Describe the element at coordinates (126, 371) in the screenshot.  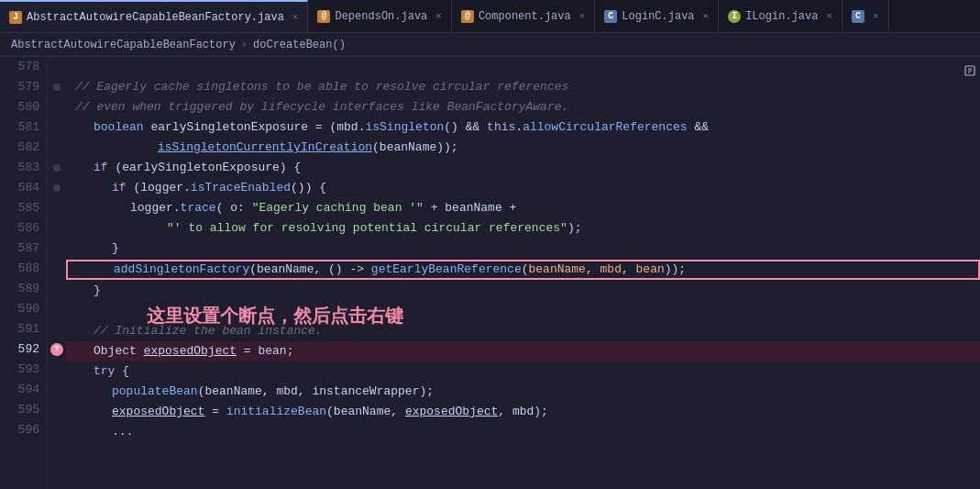
I see `var-try-open: {` at that location.